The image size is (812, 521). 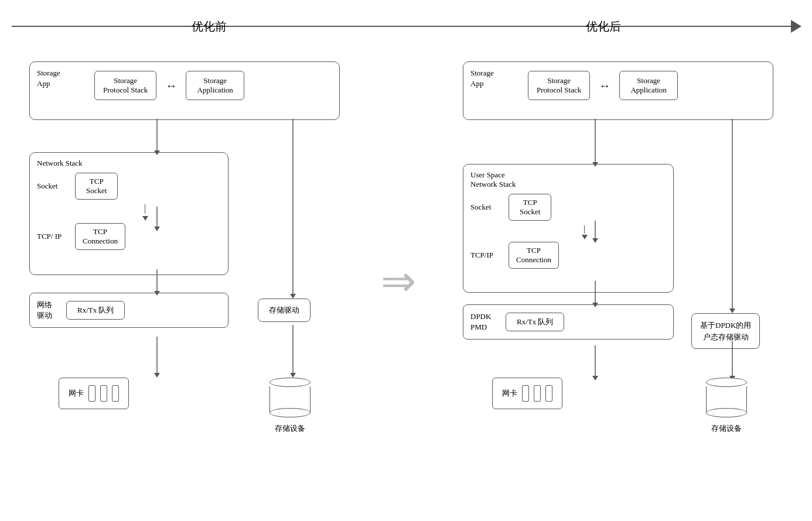 I want to click on right-protocol-stack-box: Storage Protocol Stack, so click(x=559, y=85).